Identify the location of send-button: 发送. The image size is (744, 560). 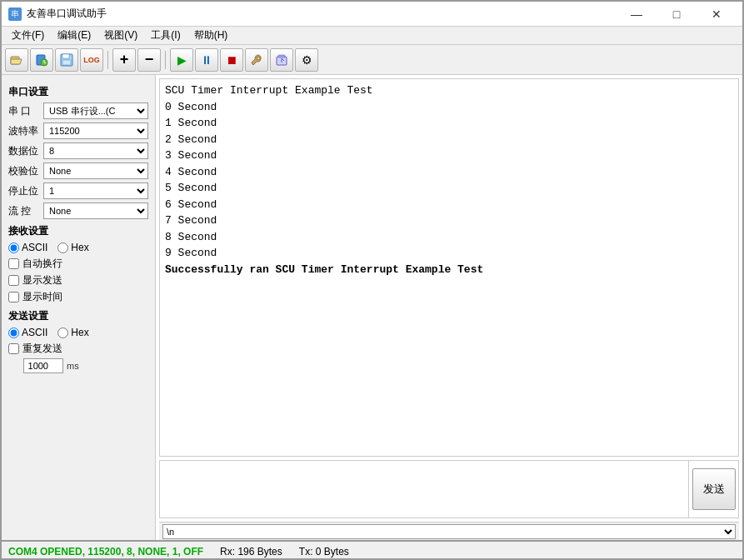
(714, 489).